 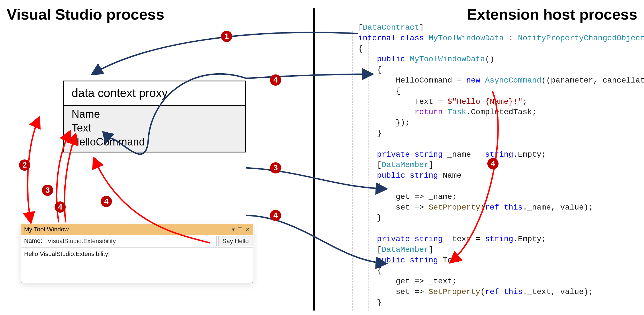 I want to click on maximize-icon: ☐, so click(x=240, y=229).